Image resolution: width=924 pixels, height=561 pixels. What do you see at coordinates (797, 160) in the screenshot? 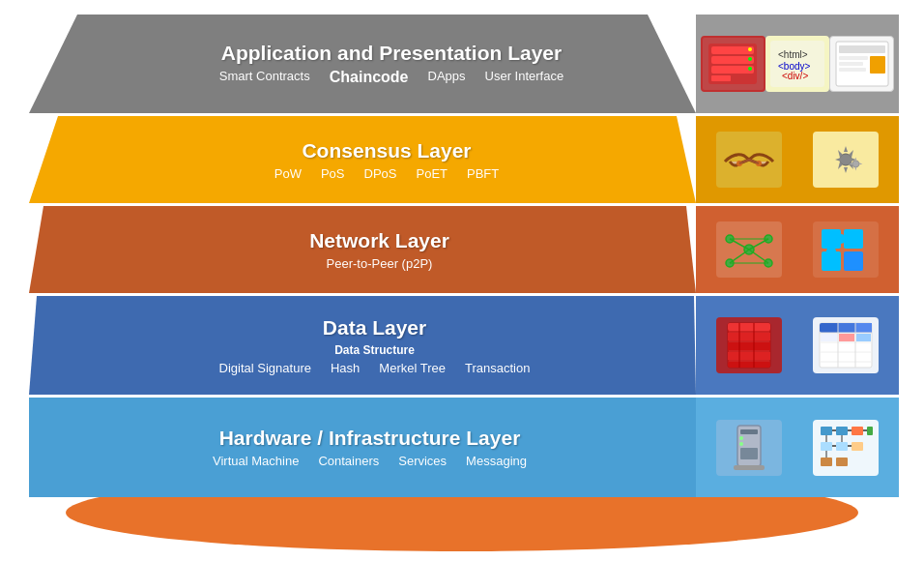
I see `consensus-layer-icons` at bounding box center [797, 160].